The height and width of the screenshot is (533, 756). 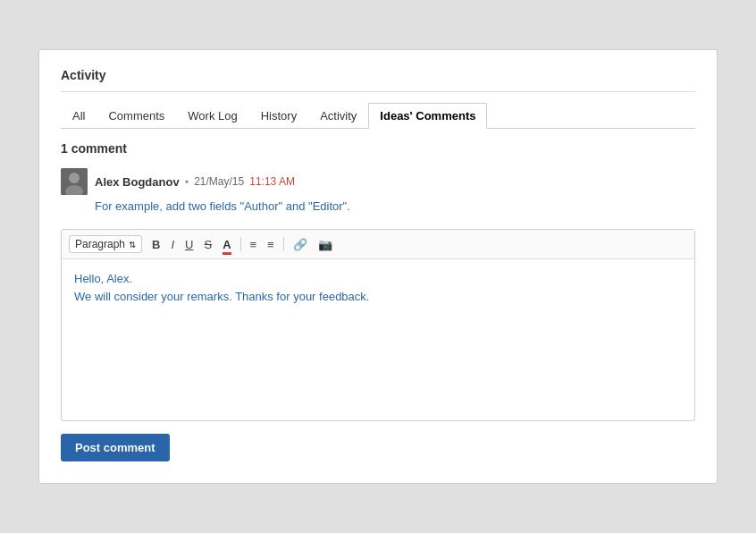 What do you see at coordinates (378, 190) in the screenshot?
I see `comment-item: Alex Bogdanov • 21/May/15 11:13 AM For e…` at bounding box center [378, 190].